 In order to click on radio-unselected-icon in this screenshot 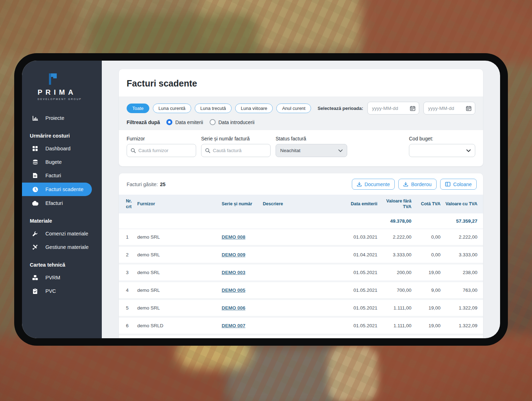, I will do `click(213, 122)`.